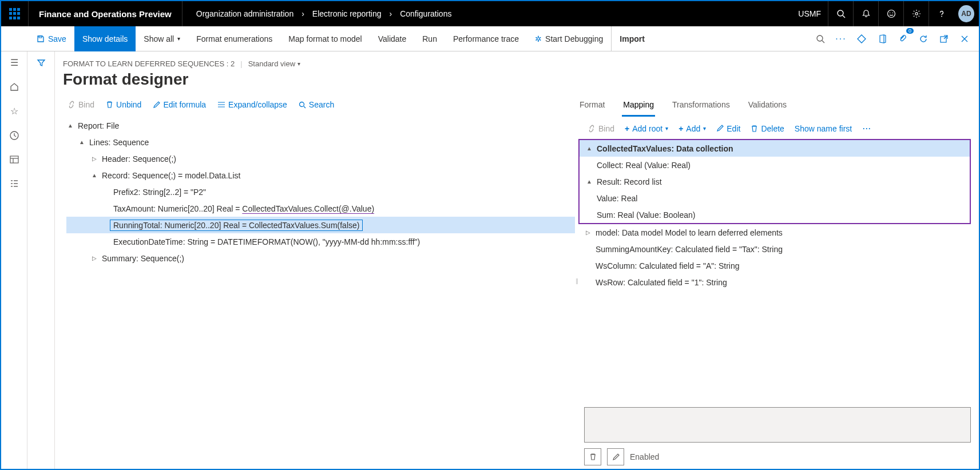  Describe the element at coordinates (681, 129) in the screenshot. I see `plus-icon: +` at that location.